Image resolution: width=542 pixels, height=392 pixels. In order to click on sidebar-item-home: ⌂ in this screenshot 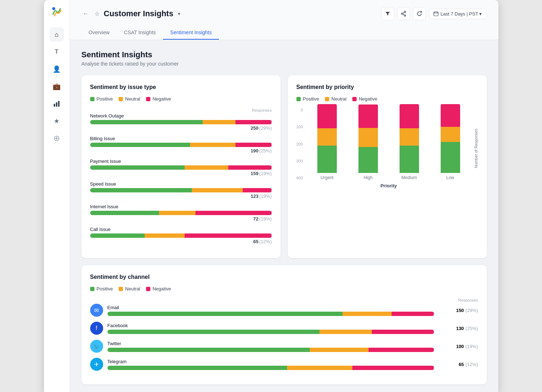, I will do `click(57, 35)`.